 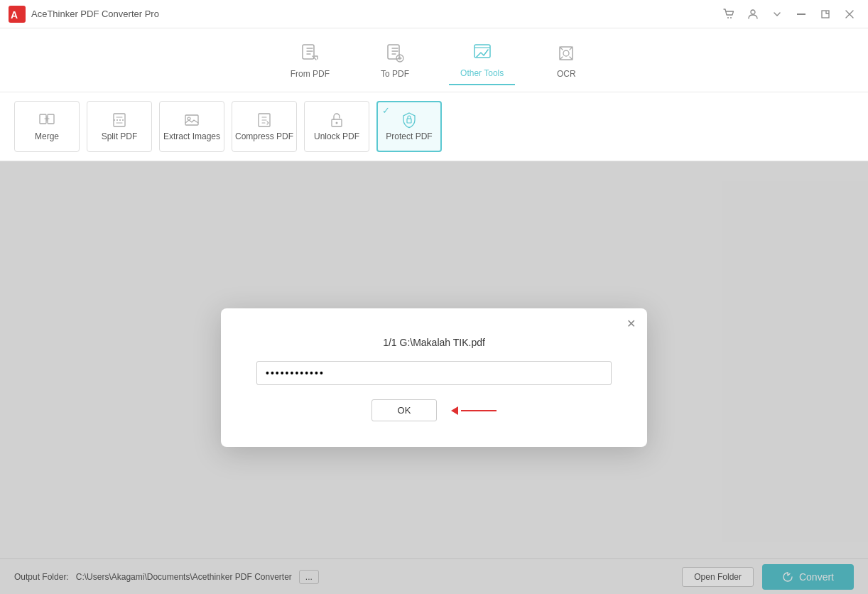 I want to click on arrow-head-icon, so click(x=455, y=411).